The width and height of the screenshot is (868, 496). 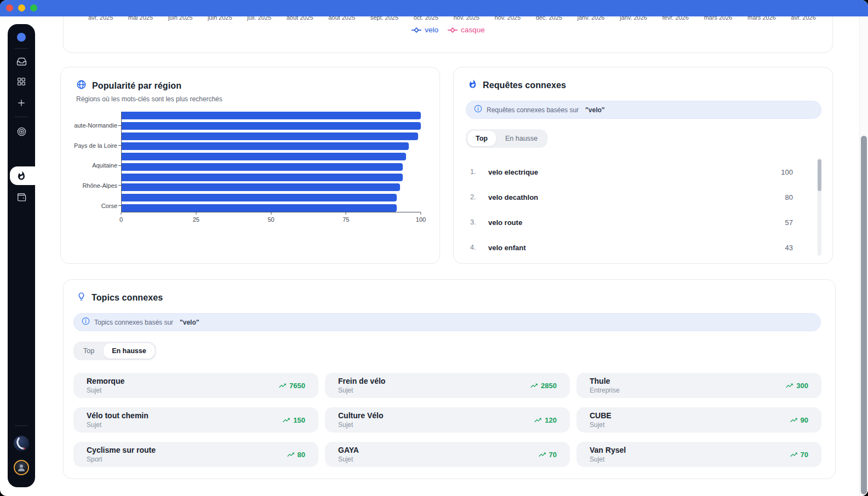 I want to click on query-rank: 1., so click(x=479, y=172).